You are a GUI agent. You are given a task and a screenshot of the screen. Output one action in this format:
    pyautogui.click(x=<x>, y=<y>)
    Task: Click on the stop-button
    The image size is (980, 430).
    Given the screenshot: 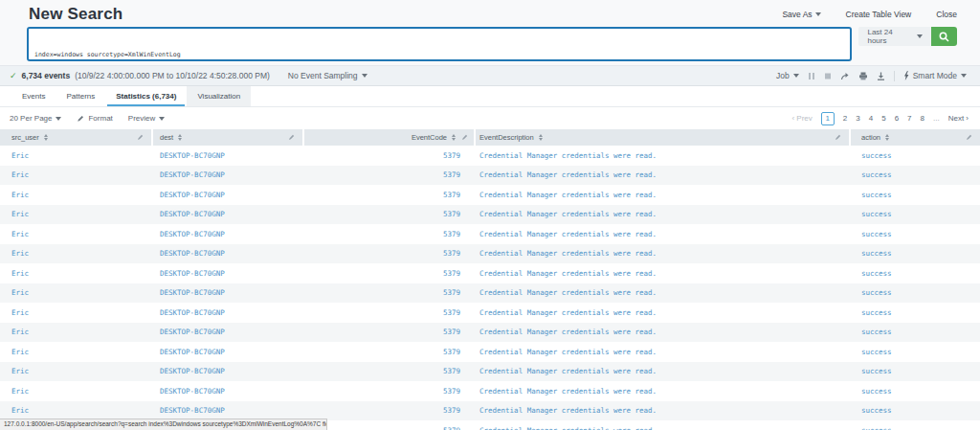 What is the action you would take?
    pyautogui.click(x=828, y=77)
    